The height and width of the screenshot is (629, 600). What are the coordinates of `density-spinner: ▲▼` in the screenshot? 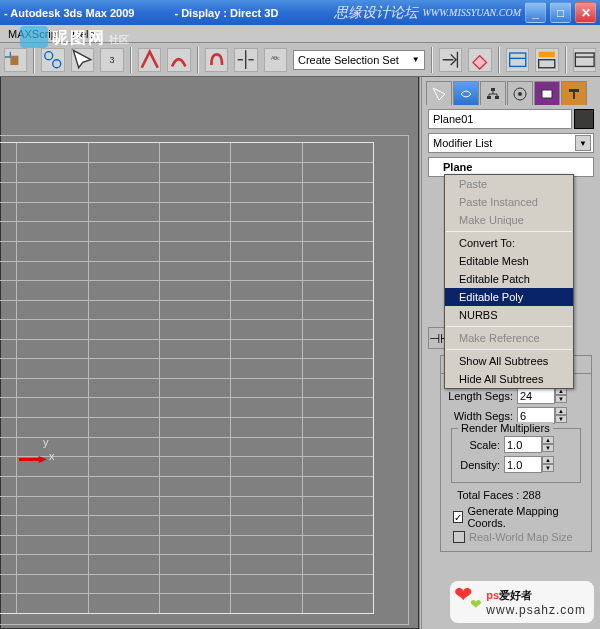 It's located at (532, 464).